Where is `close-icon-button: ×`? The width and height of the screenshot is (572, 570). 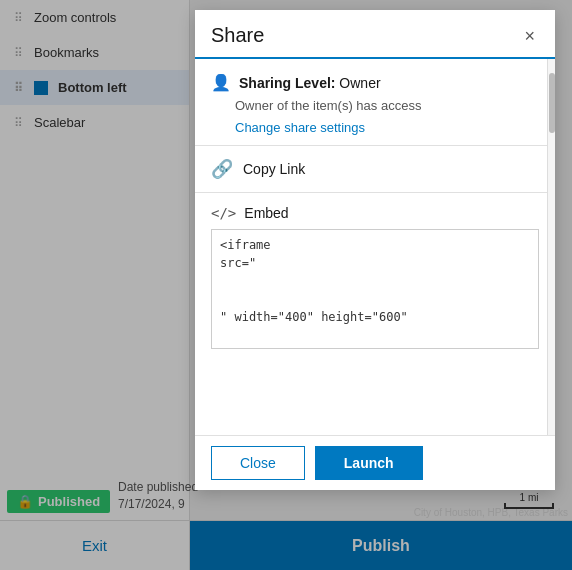 close-icon-button: × is located at coordinates (530, 36).